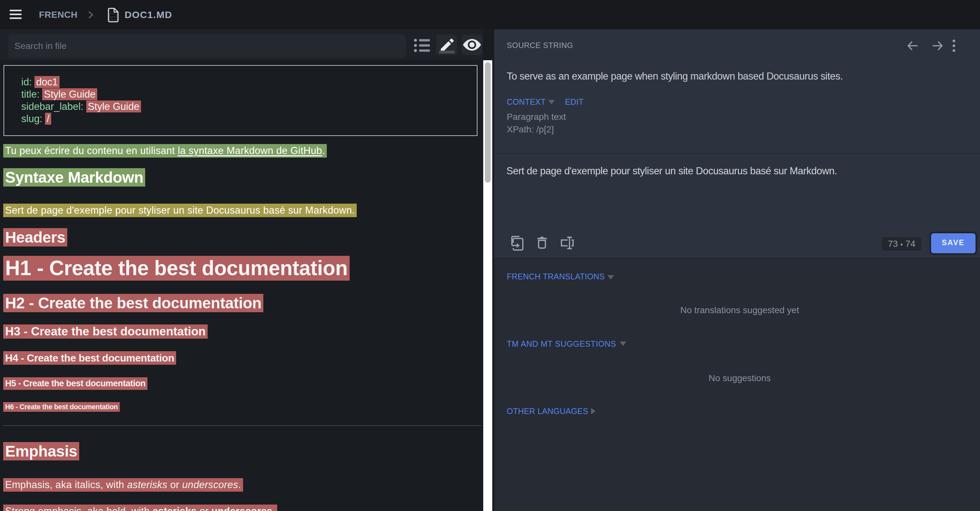 This screenshot has height=511, width=980. I want to click on svg-text: M, so click(112, 17).